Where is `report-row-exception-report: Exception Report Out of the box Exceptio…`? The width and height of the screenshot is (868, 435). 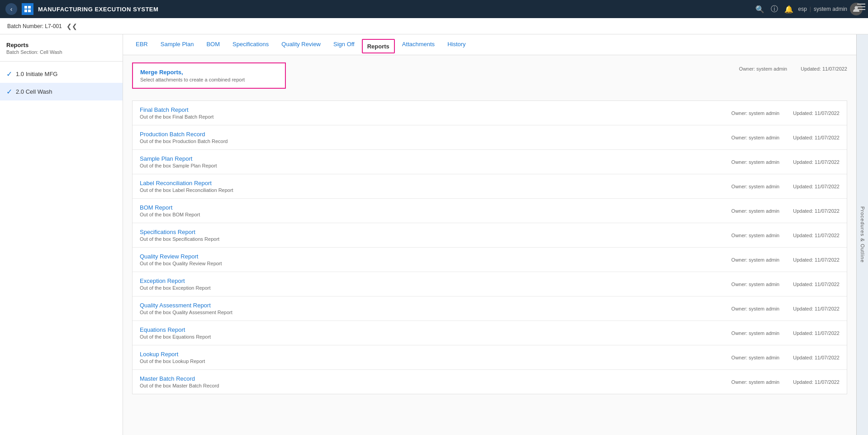 report-row-exception-report: Exception Report Out of the box Exceptio… is located at coordinates (489, 284).